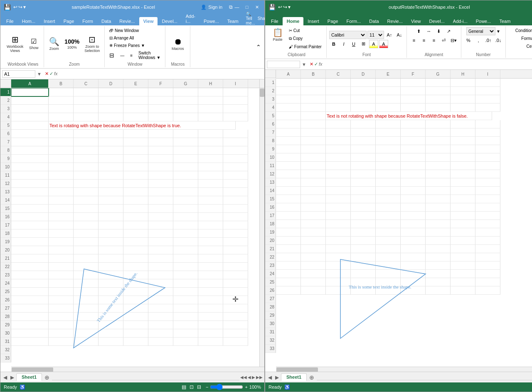 This screenshot has width=532, height=392. Describe the element at coordinates (312, 64) in the screenshot. I see `right-cancel-icon: ✕` at that location.